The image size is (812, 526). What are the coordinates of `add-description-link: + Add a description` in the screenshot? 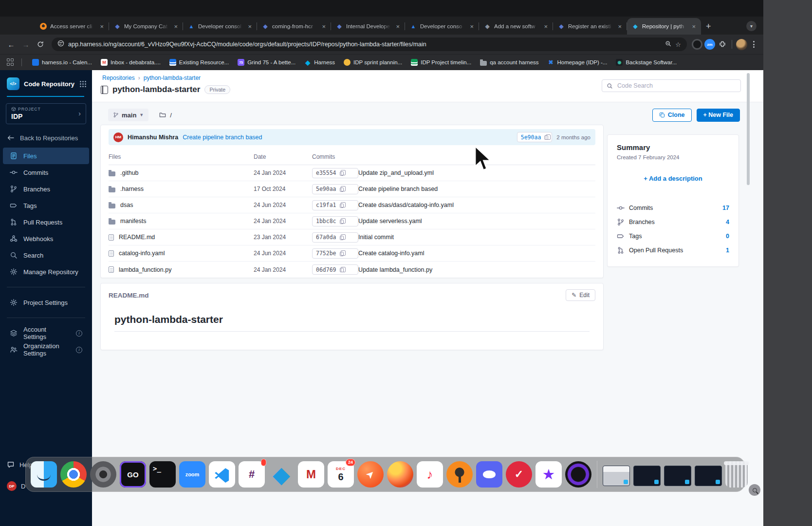 It's located at (673, 178).